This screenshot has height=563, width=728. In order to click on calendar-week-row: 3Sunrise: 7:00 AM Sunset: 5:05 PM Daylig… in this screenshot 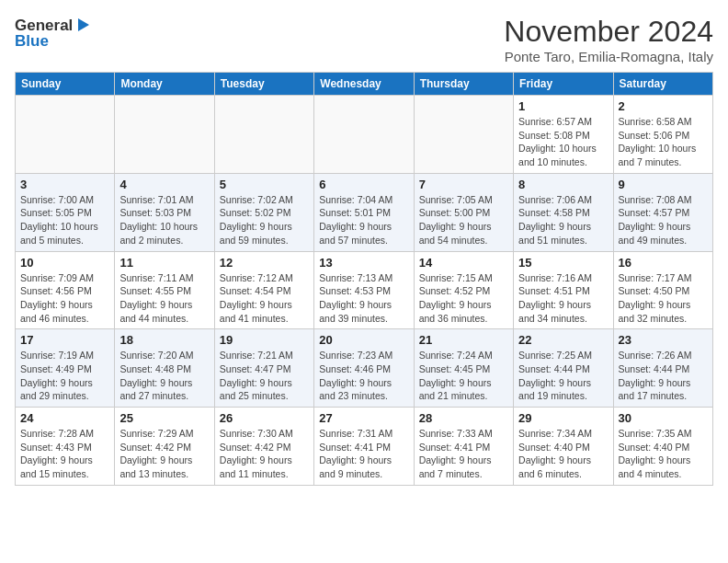, I will do `click(364, 212)`.